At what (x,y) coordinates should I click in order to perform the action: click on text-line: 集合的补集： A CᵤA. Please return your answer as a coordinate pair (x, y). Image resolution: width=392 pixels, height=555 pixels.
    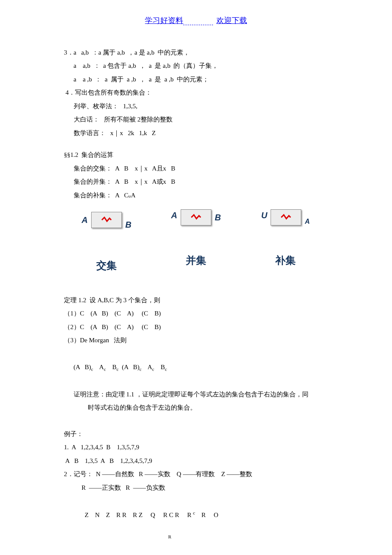
    Looking at the image, I should click on (196, 196).